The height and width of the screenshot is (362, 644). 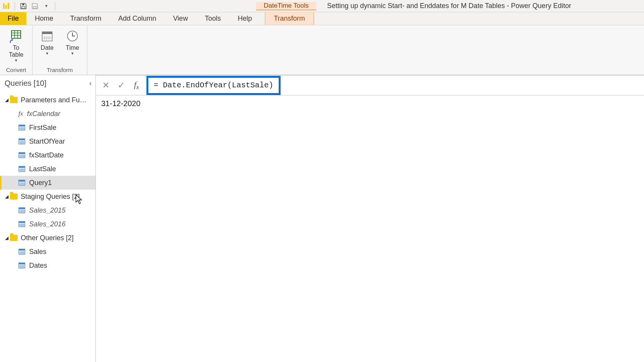 I want to click on query-label: Dates, so click(x=38, y=266).